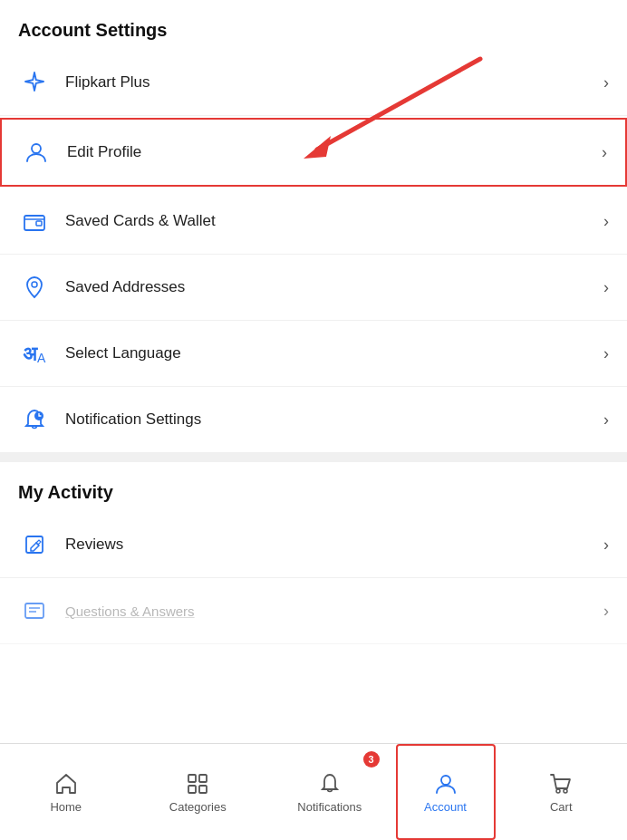  What do you see at coordinates (36, 152) in the screenshot?
I see `user-icon` at bounding box center [36, 152].